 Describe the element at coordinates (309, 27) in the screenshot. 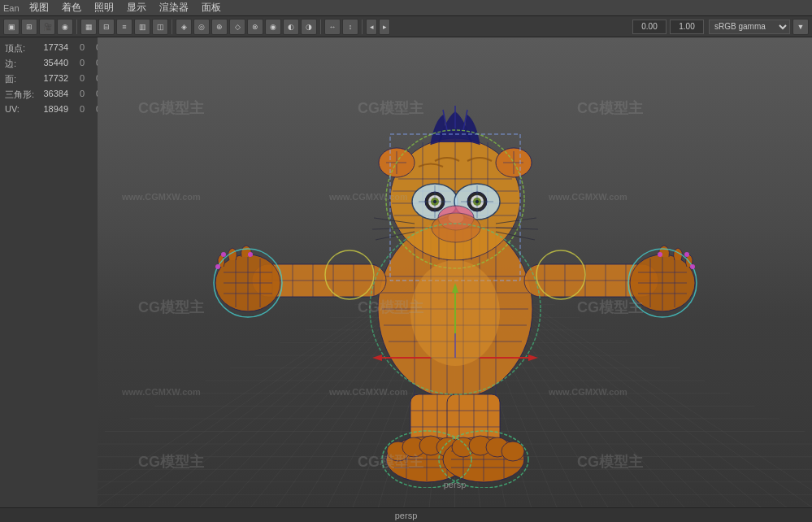

I see `toolbar-btn-16: ◑` at that location.